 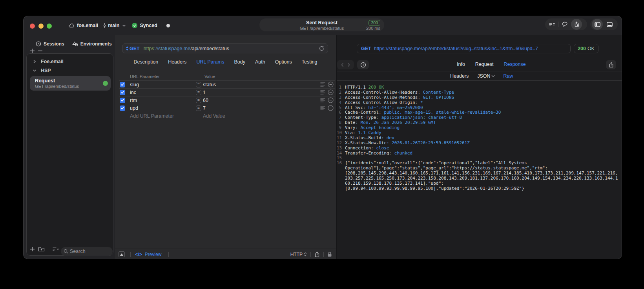 What do you see at coordinates (317, 254) in the screenshot?
I see `share-icon` at bounding box center [317, 254].